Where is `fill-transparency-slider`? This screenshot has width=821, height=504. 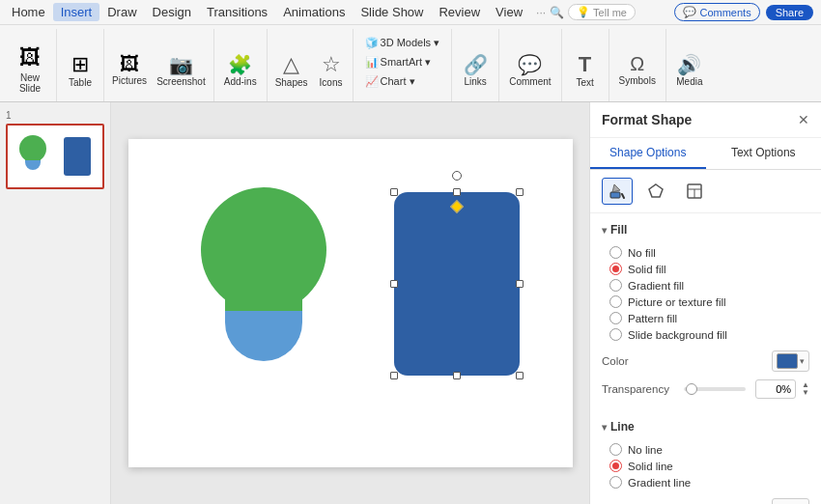
fill-transparency-slider is located at coordinates (715, 389).